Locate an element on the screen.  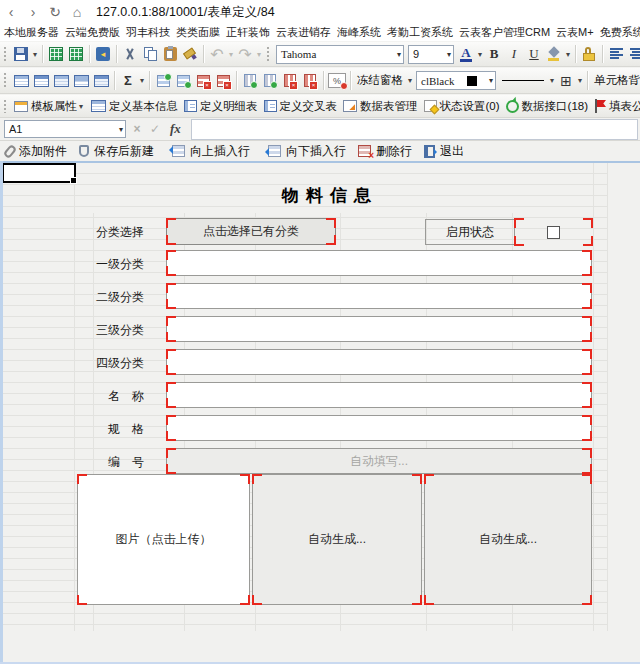
fill-handle is located at coordinates (74, 180).